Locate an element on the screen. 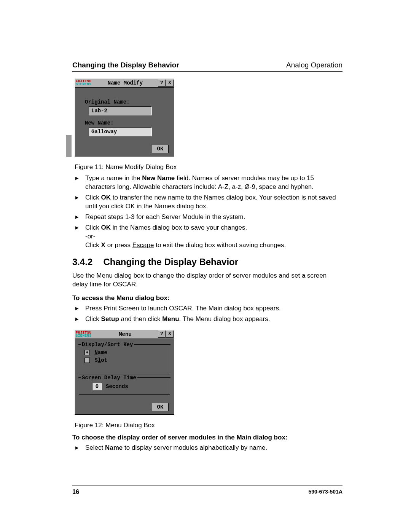 This screenshot has height=532, width=411. radio-unselected-icon is located at coordinates (87, 360).